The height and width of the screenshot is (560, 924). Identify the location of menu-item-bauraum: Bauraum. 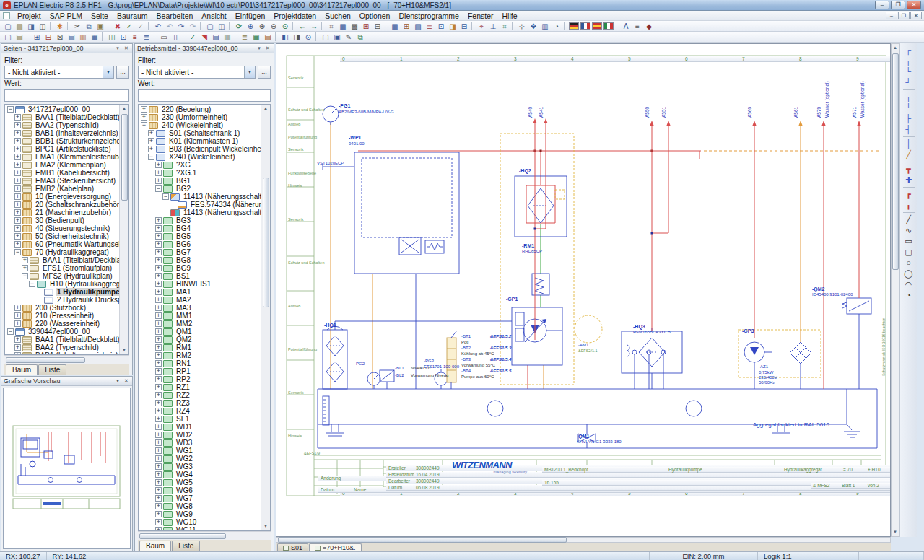
(133, 16).